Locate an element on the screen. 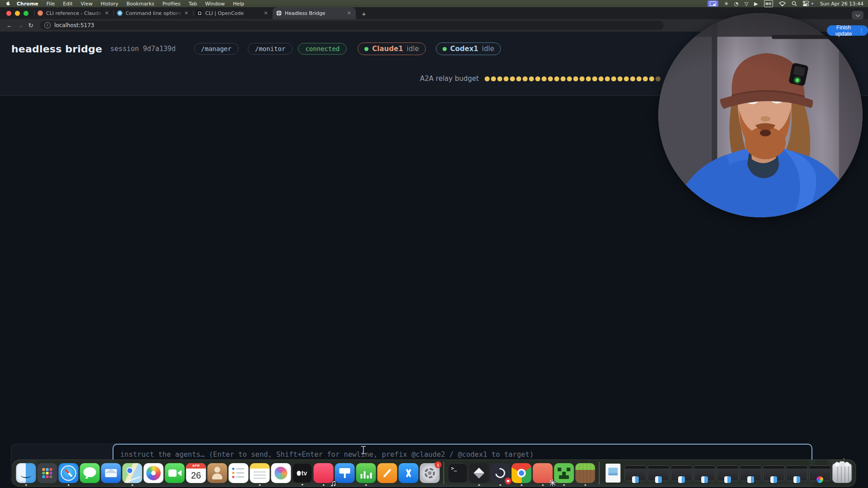  address-bar: i localhost:5173 is located at coordinates (352, 25).